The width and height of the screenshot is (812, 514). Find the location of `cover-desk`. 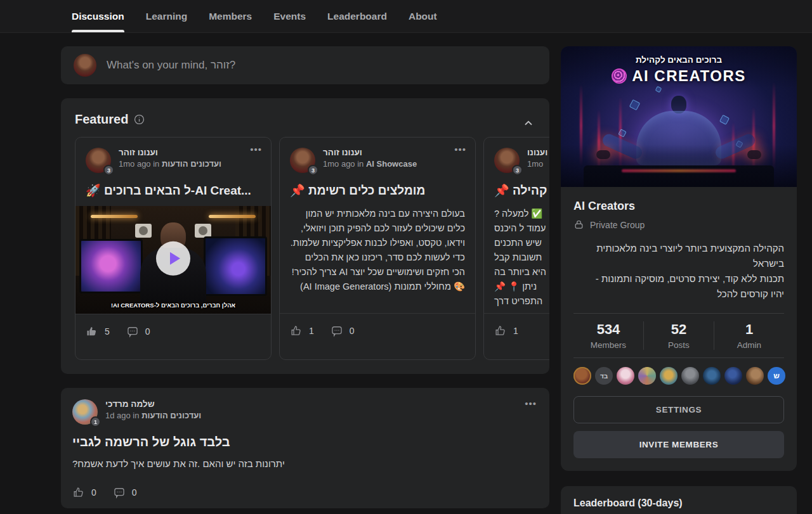

cover-desk is located at coordinates (679, 176).